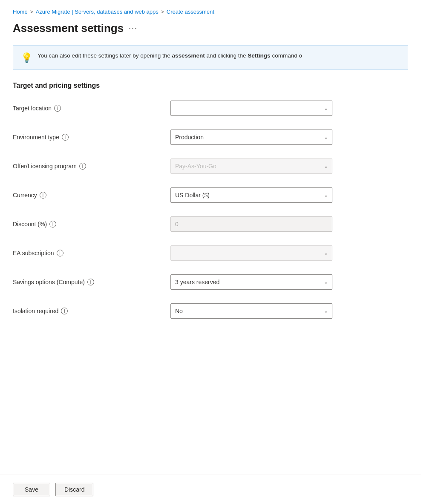 The height and width of the screenshot is (504, 421). I want to click on select-wrapper-ea-subscription: ⌄, so click(251, 253).